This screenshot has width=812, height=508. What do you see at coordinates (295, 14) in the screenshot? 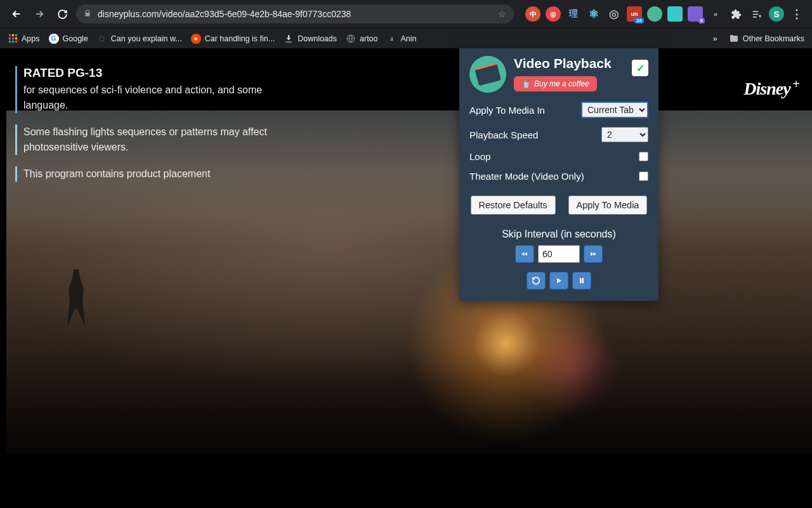
I see `address-bar: disneyplus.com/video/aa2c93d5-6e09-4e2b-…` at bounding box center [295, 14].